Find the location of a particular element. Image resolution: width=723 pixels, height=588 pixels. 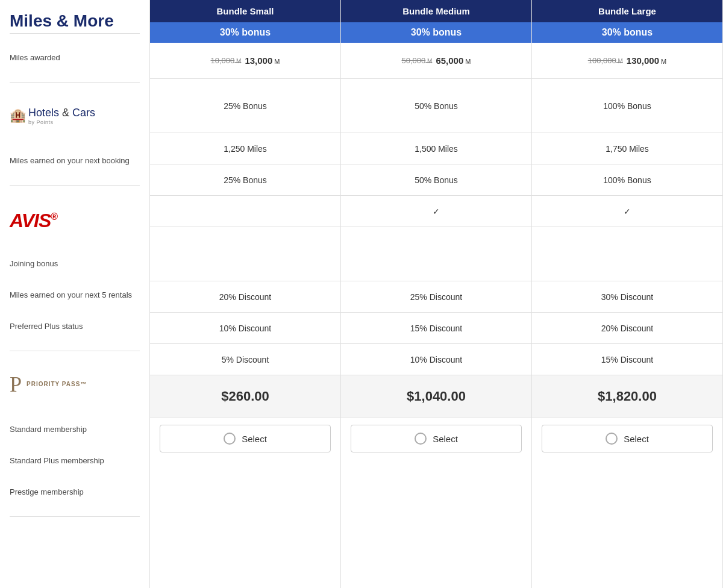

bundle-medium-price: $1,040.00 is located at coordinates (436, 396).